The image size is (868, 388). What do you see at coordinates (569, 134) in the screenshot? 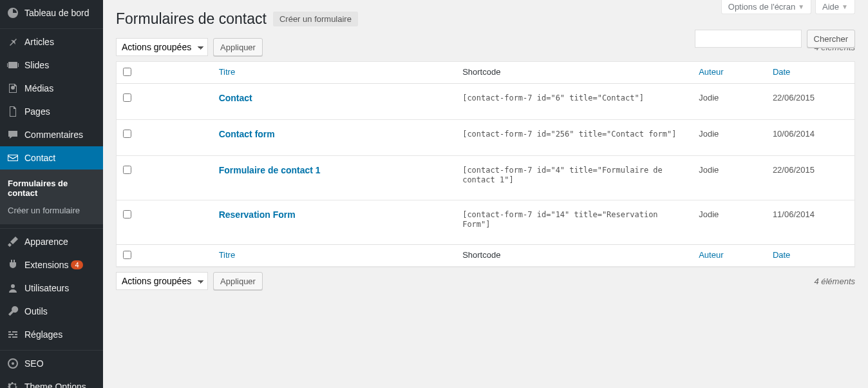
I see `shortcode-text: [contact-form-7 id="256" title="Contact …` at bounding box center [569, 134].